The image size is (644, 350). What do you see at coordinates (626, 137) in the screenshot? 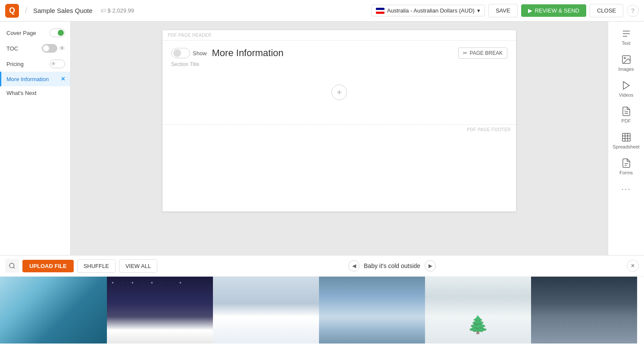
I see `spreadsheet-icon` at bounding box center [626, 137].